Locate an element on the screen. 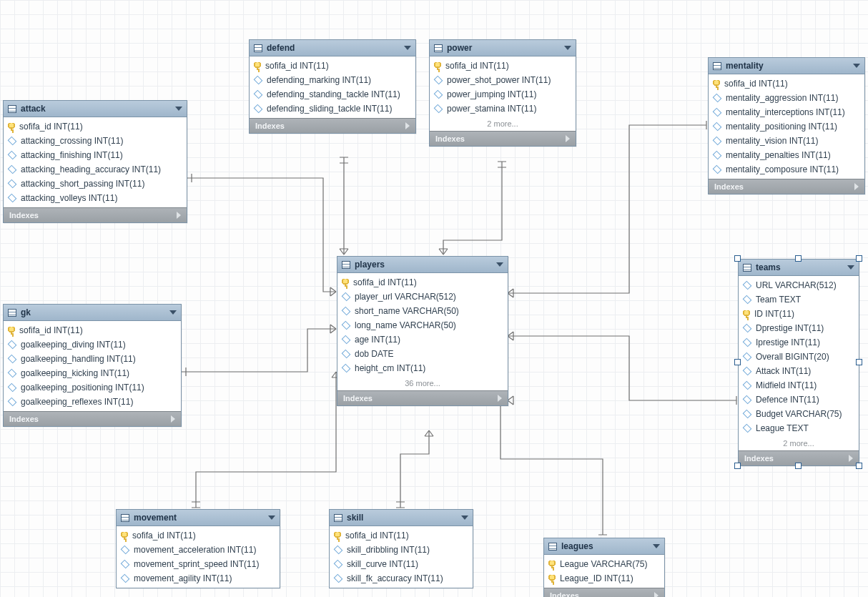  column-row: Midfield INT(11) is located at coordinates (799, 385).